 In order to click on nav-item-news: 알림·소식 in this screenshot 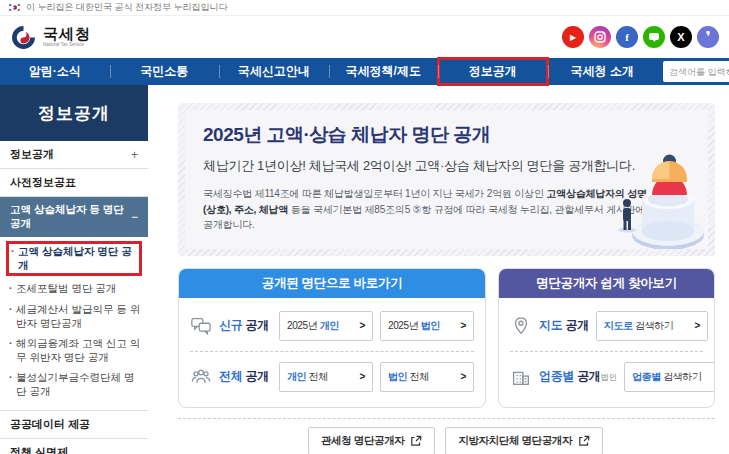, I will do `click(55, 72)`.